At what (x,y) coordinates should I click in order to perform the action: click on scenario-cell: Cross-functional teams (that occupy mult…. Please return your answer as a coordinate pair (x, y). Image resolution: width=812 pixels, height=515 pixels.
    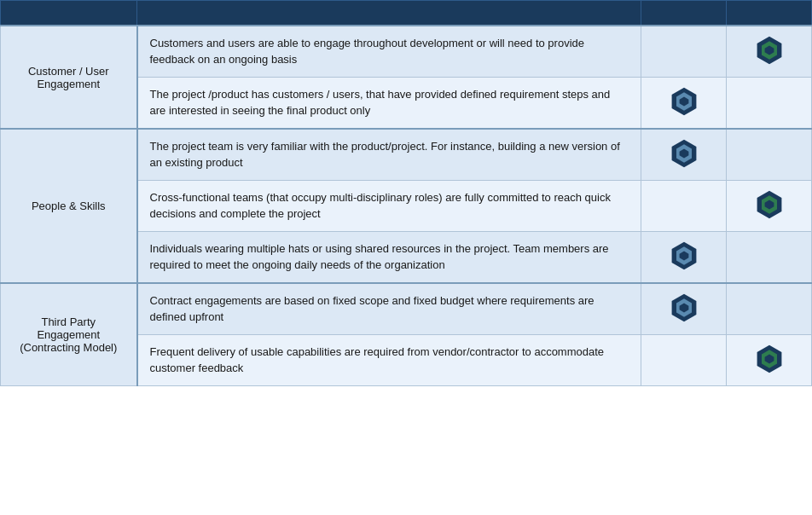
    Looking at the image, I should click on (389, 206).